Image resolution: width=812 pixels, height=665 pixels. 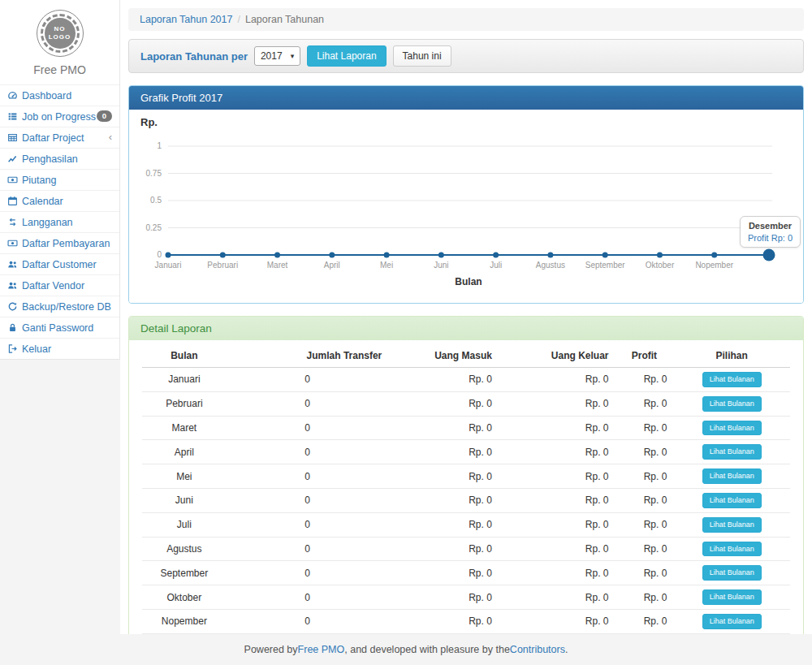 I want to click on sidebar-item: Calendar, so click(x=60, y=201).